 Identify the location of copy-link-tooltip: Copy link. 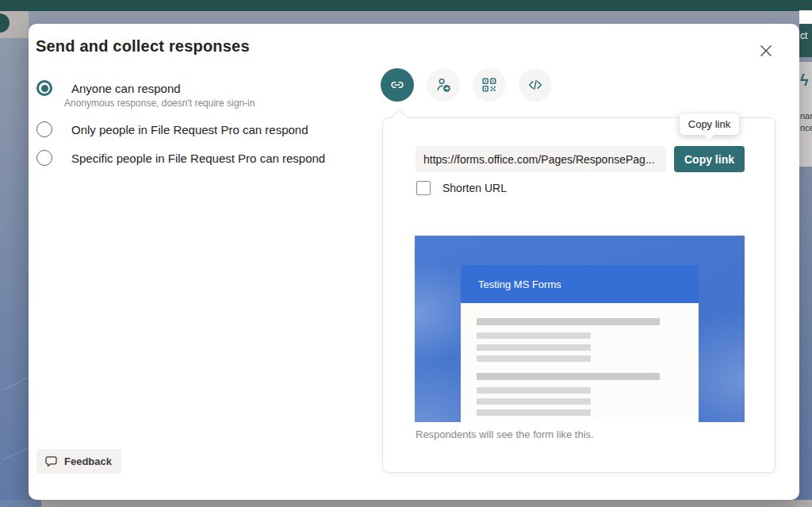
(709, 124).